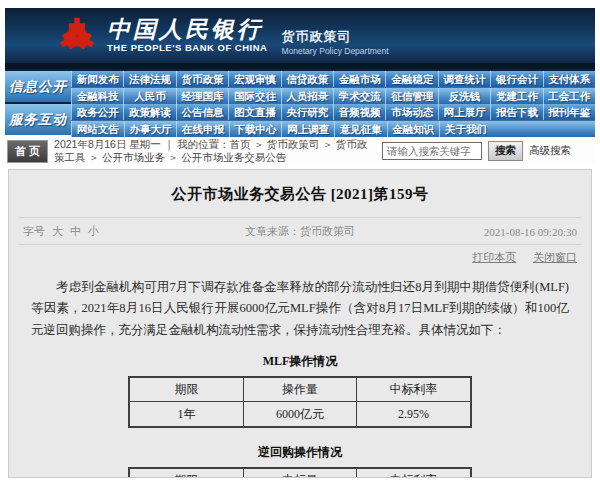 Image resolution: width=600 pixels, height=482 pixels. What do you see at coordinates (300, 390) in the screenshot?
I see `column-header: 操作量` at bounding box center [300, 390].